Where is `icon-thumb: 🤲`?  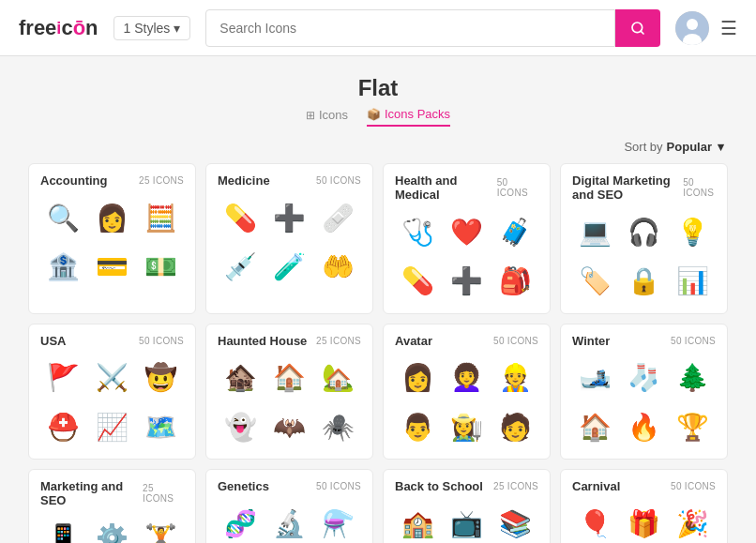
icon-thumb: 🤲 is located at coordinates (339, 266).